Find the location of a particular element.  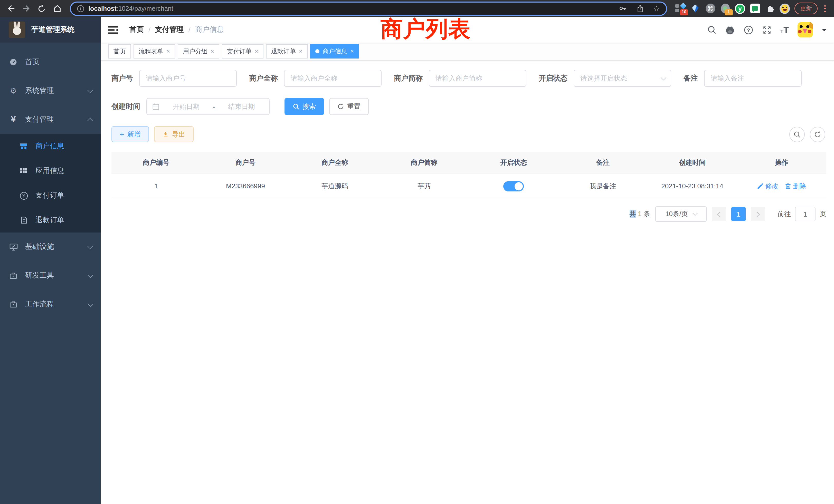

prev-page-button is located at coordinates (719, 214).